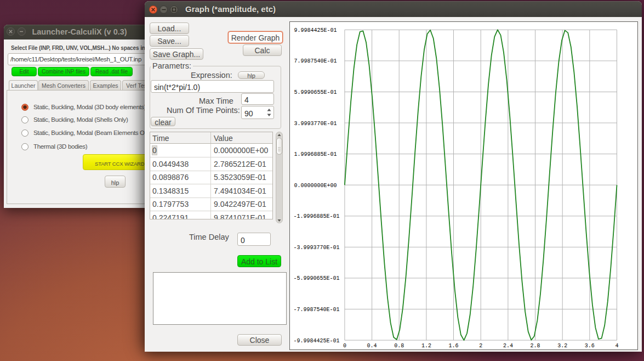 This screenshot has width=644, height=361. What do you see at coordinates (317, 279) in the screenshot?
I see `svg-text: -5.9990655E-01` at bounding box center [317, 279].